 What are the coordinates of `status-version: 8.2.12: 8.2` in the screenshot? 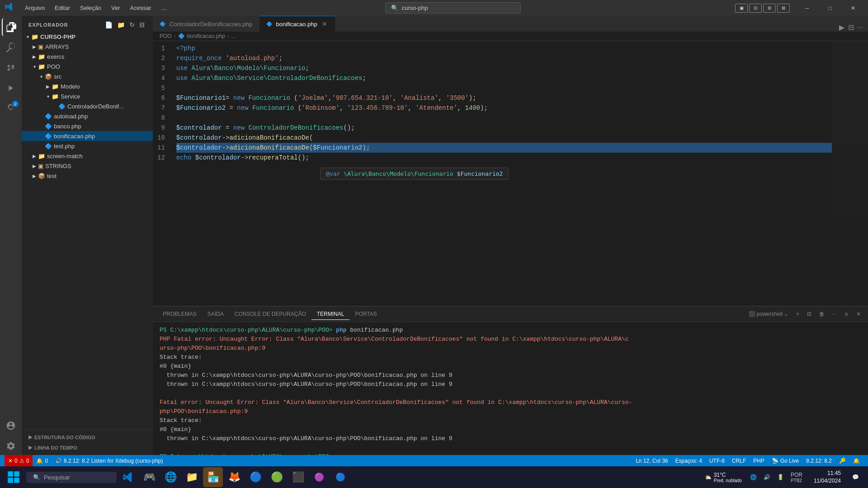 It's located at (819, 461).